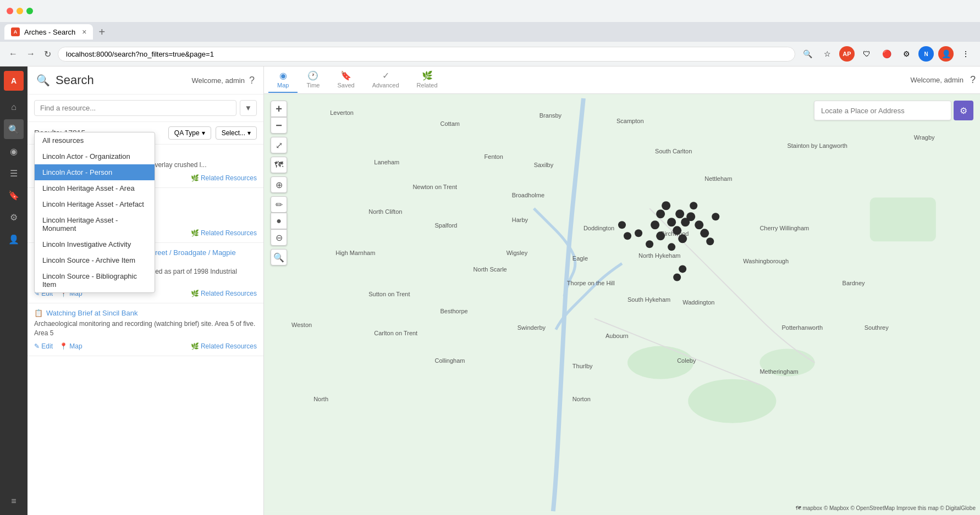 The width and height of the screenshot is (980, 515). Describe the element at coordinates (427, 76) in the screenshot. I see `related-tab-icon: 🌿` at that location.